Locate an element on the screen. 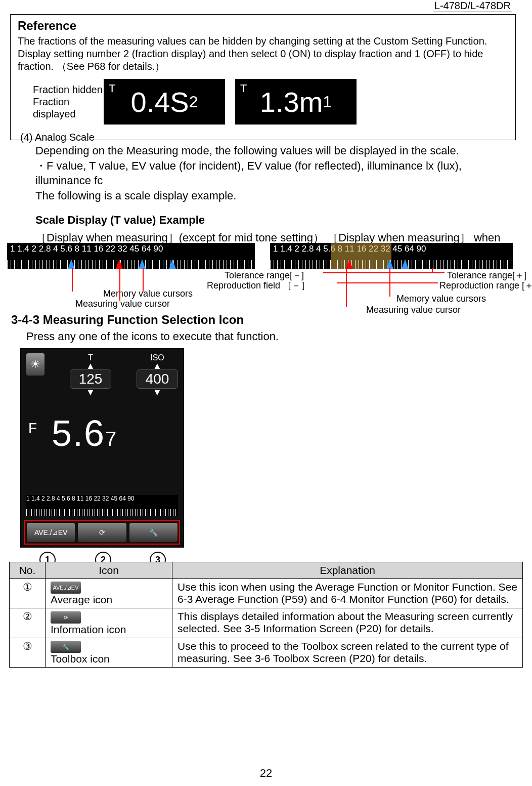 The height and width of the screenshot is (786, 532). col-icon: Icon is located at coordinates (109, 571).